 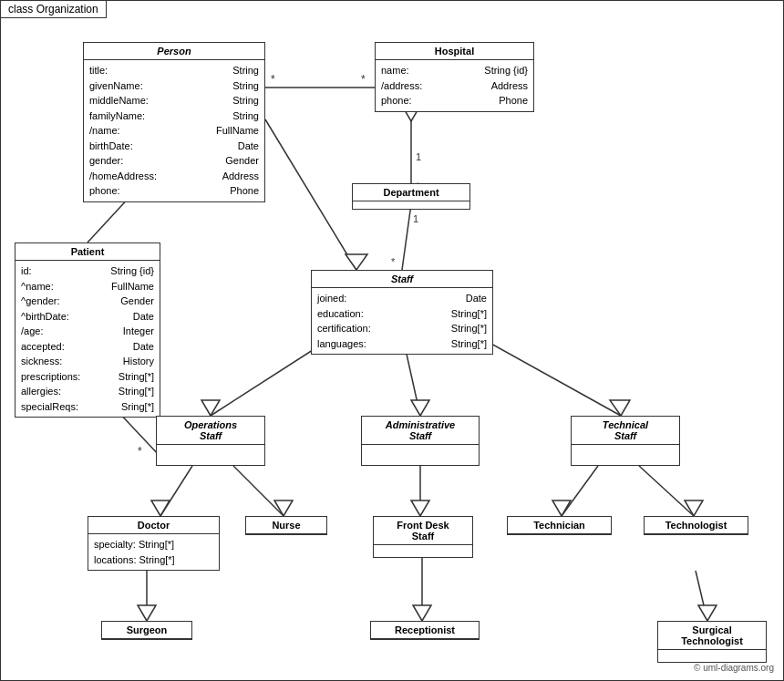 What do you see at coordinates (174, 122) in the screenshot?
I see `class-person: Person title:String givenName:String mid…` at bounding box center [174, 122].